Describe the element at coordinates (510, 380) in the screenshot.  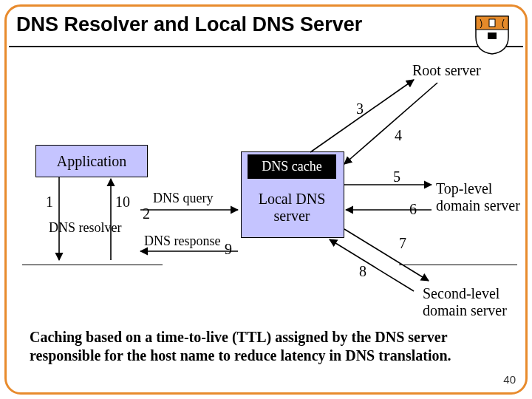
I see `page-number: 40` at that location.